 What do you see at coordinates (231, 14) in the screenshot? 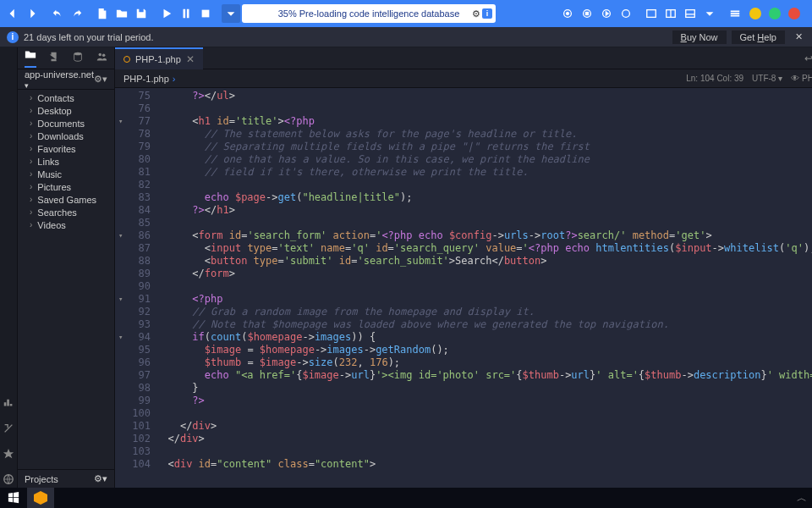
I see `toolbar-dropdown` at bounding box center [231, 14].